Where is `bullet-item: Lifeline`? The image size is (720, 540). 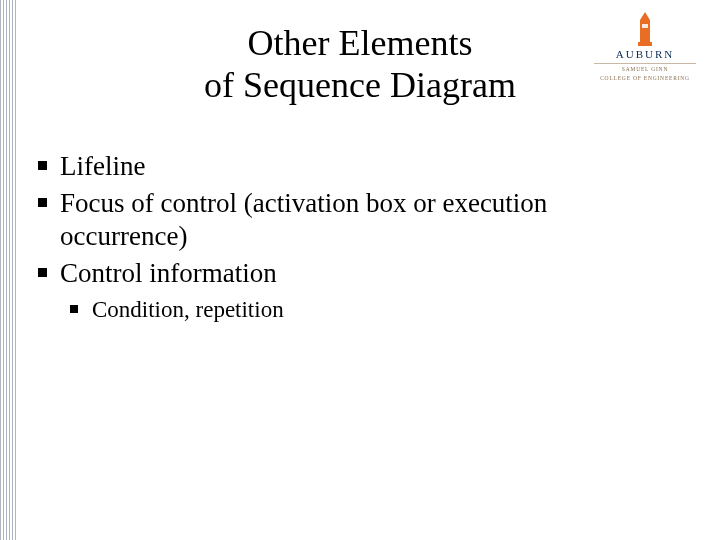
bullet-item: Lifeline is located at coordinates (359, 166).